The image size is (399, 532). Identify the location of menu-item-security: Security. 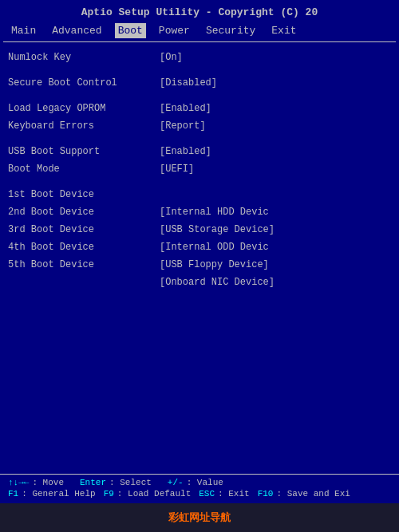
(231, 30).